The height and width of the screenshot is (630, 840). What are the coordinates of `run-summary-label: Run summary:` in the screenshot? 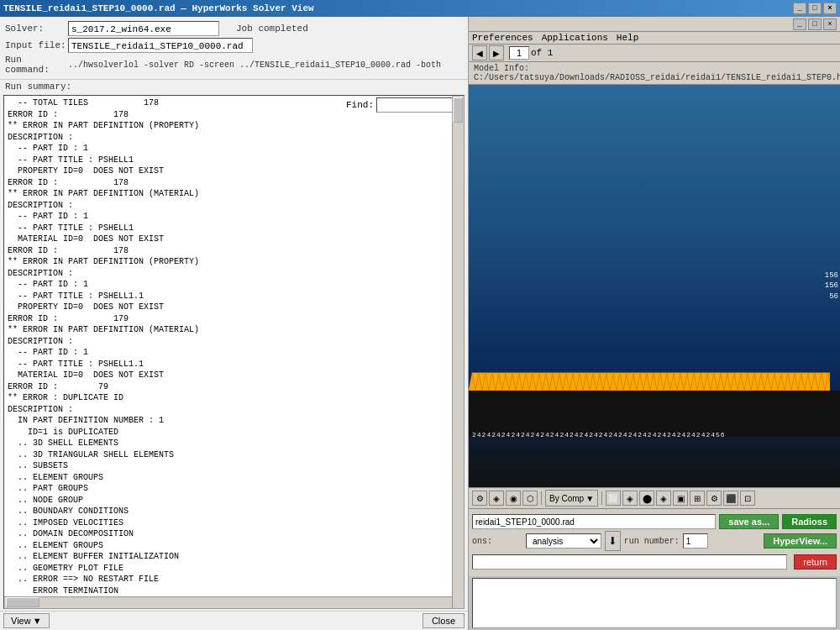 It's located at (234, 87).